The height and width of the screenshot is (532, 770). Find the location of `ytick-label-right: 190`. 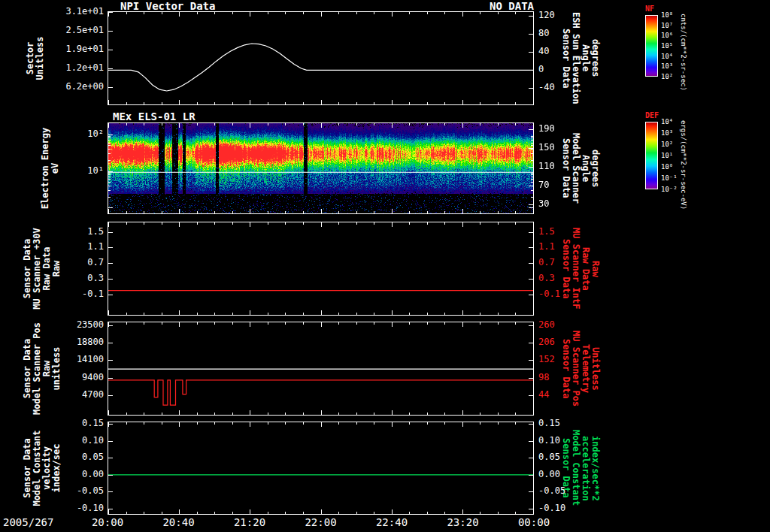

ytick-label-right: 190 is located at coordinates (565, 128).